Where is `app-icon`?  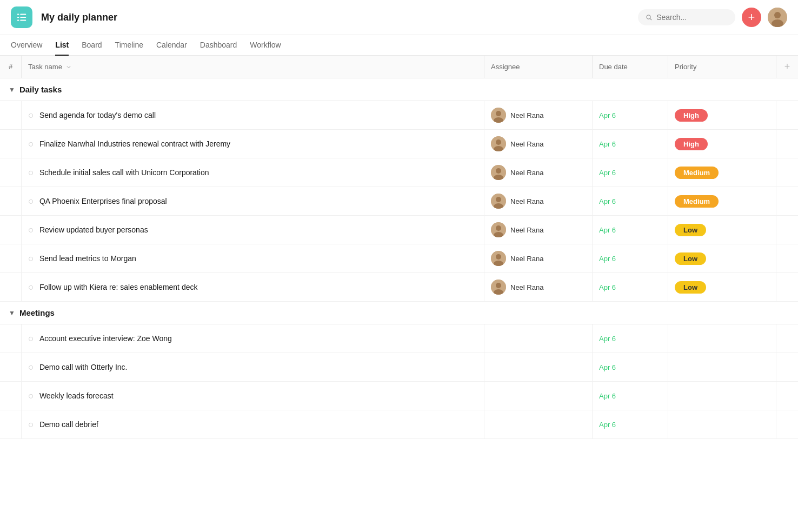 app-icon is located at coordinates (22, 17).